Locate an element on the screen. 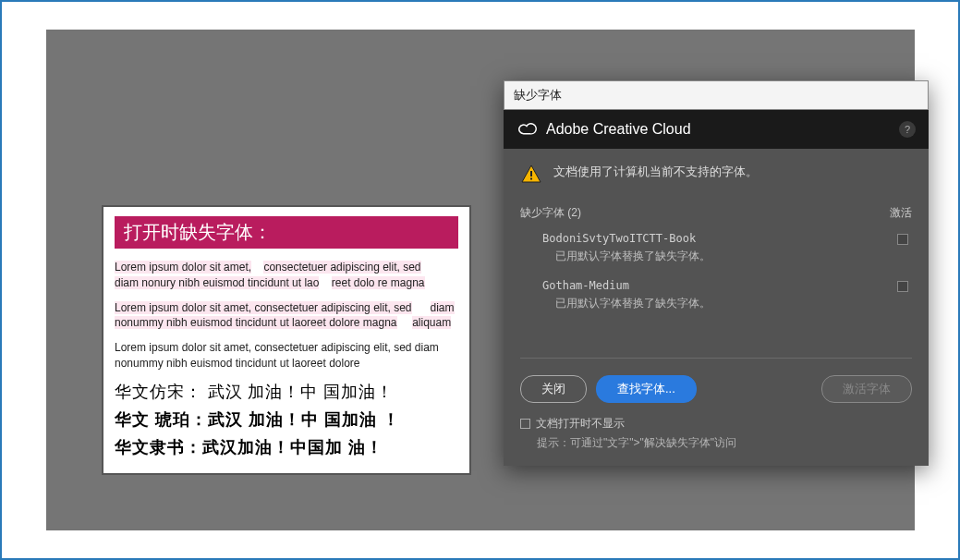 Image resolution: width=960 pixels, height=560 pixels. divider is located at coordinates (716, 359).